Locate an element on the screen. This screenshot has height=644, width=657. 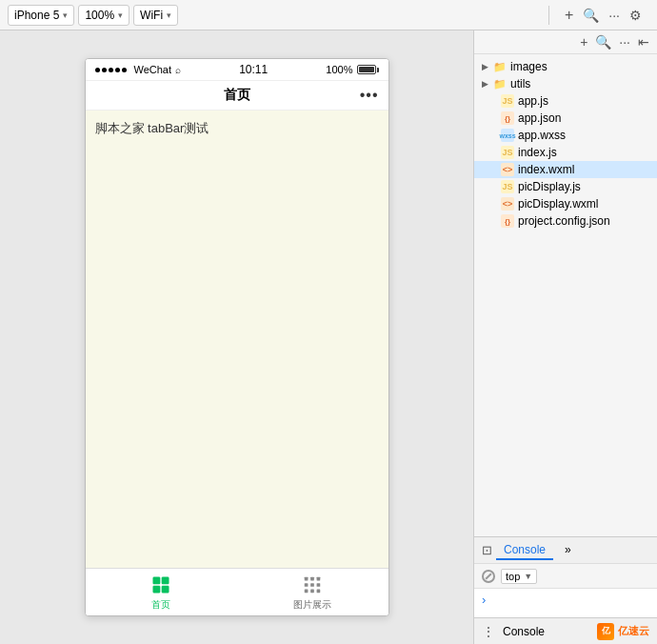
console-content: › is located at coordinates (566, 603).